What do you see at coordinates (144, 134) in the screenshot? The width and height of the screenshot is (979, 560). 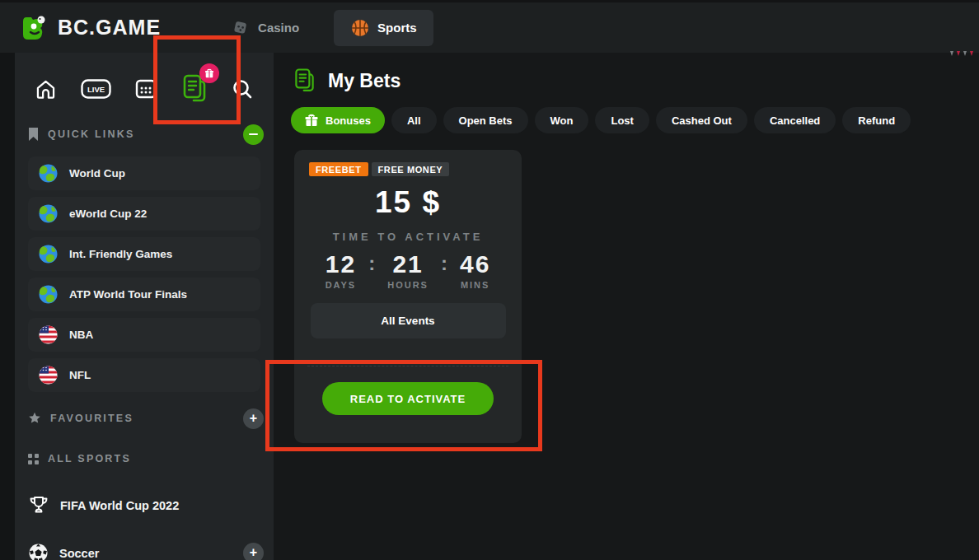 I see `quick-links-header: QUICK LINKS` at bounding box center [144, 134].